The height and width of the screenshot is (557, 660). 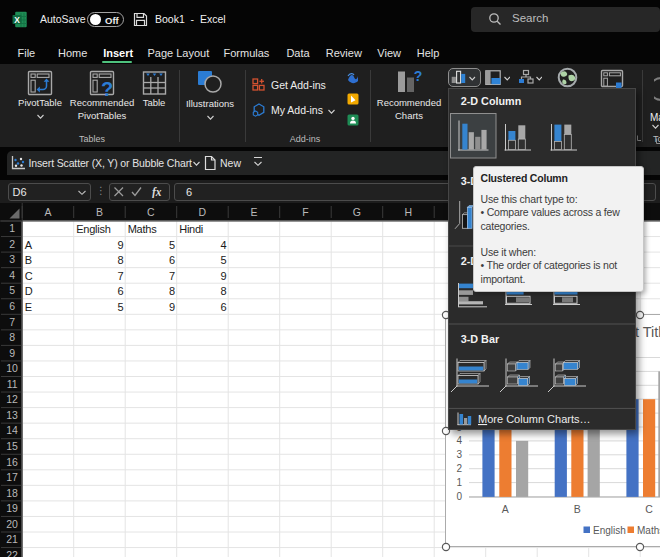 What do you see at coordinates (157, 192) in the screenshot?
I see `svg-text: fx` at bounding box center [157, 192].